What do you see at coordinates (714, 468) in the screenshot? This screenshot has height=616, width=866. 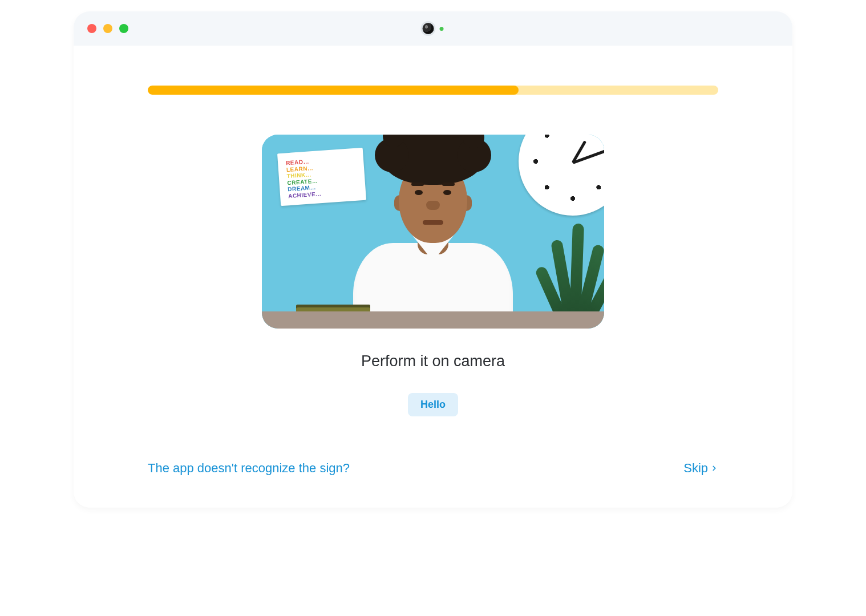 I see `chevron-right-icon` at bounding box center [714, 468].